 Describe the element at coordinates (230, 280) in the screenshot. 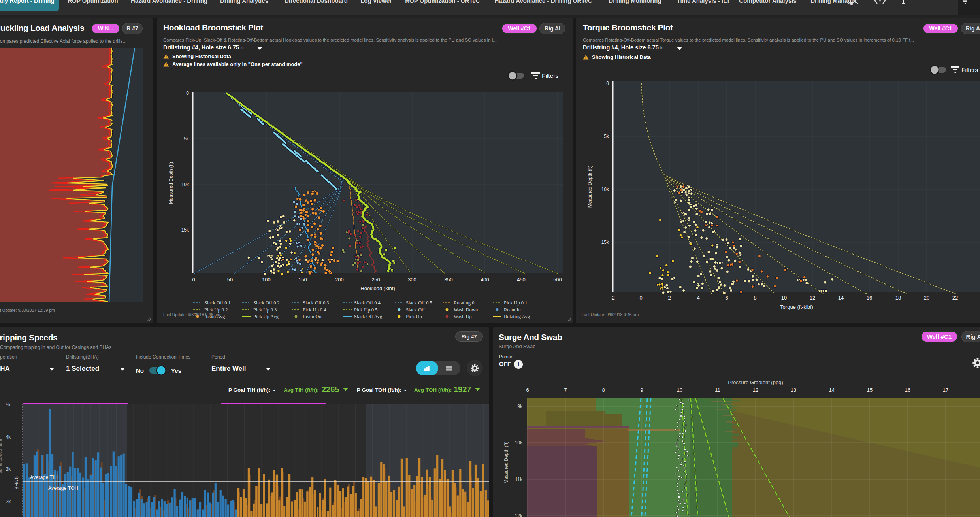

I see `svg-text: 50` at that location.